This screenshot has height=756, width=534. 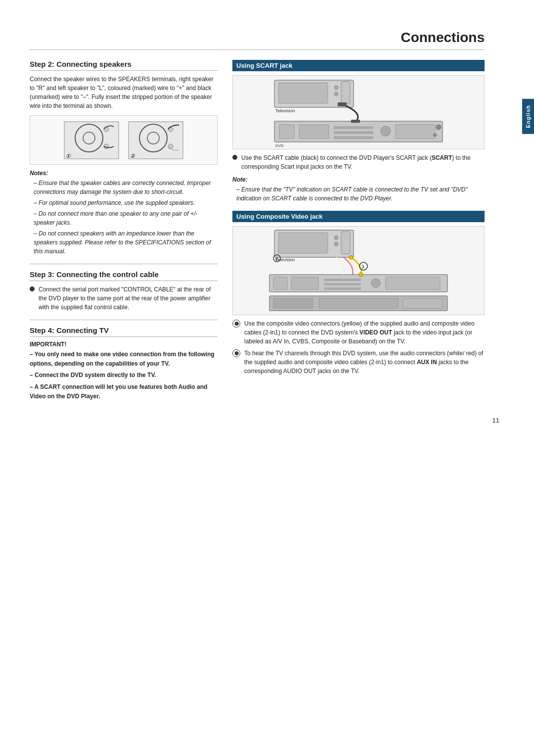 What do you see at coordinates (124, 218) in the screenshot?
I see `note-3: – Do not connect more than one speaker t…` at bounding box center [124, 218].